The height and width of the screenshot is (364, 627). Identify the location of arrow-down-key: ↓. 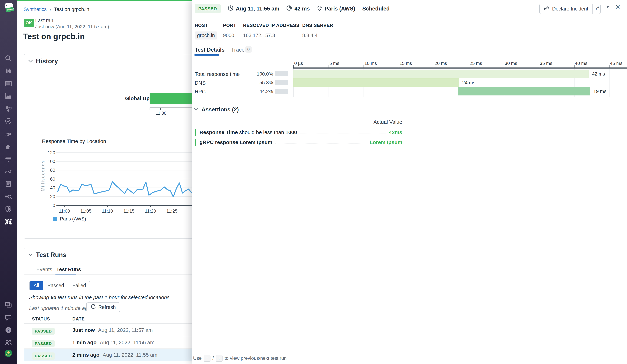
(219, 358).